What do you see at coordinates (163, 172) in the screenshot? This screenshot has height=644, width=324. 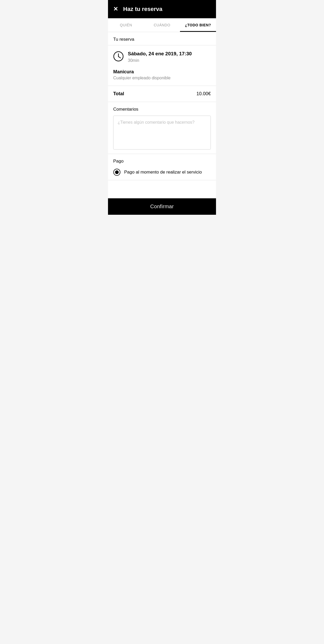 I see `payment-option-text: Pago al momento de realizar el servicio` at bounding box center [163, 172].